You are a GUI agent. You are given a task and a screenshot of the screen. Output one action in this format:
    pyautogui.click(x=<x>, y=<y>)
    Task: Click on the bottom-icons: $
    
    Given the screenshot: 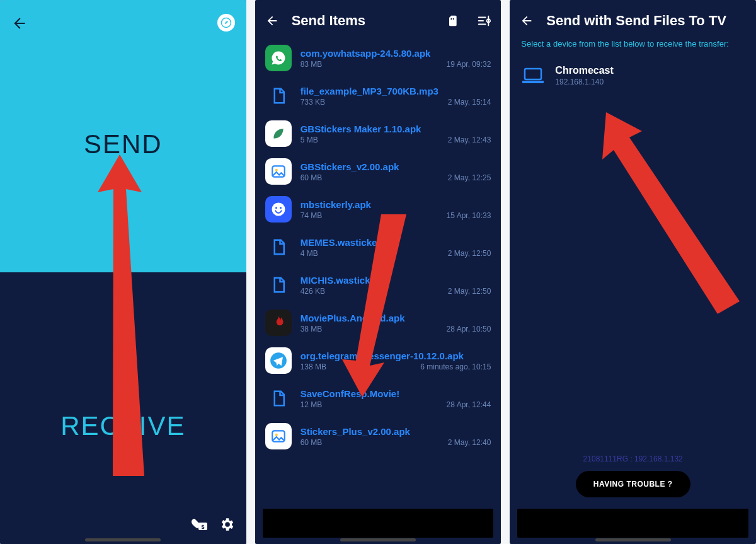 What is the action you would take?
    pyautogui.click(x=212, y=524)
    